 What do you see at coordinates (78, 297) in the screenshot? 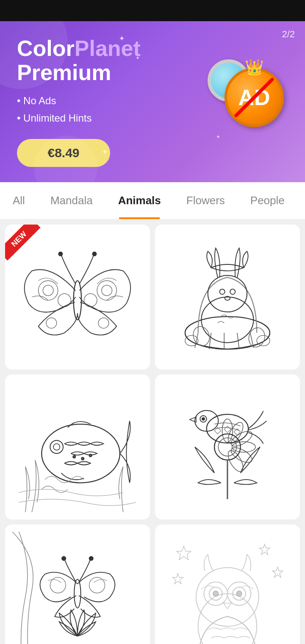
I see `coloring-item-butterfly` at bounding box center [78, 297].